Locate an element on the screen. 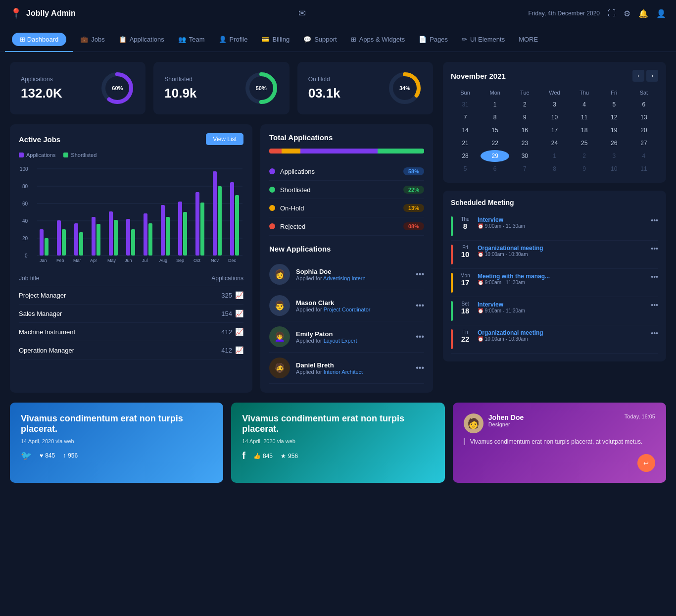  cal-day-8: 8 is located at coordinates (495, 117).